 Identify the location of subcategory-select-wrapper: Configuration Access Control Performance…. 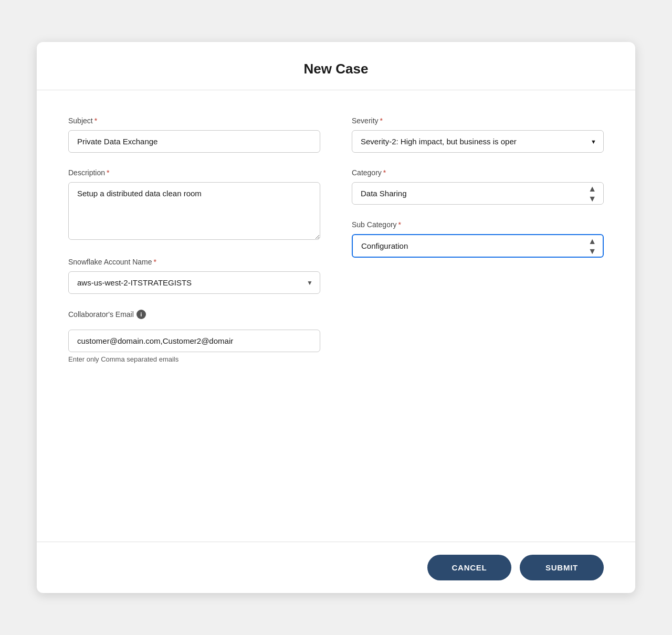
(478, 246).